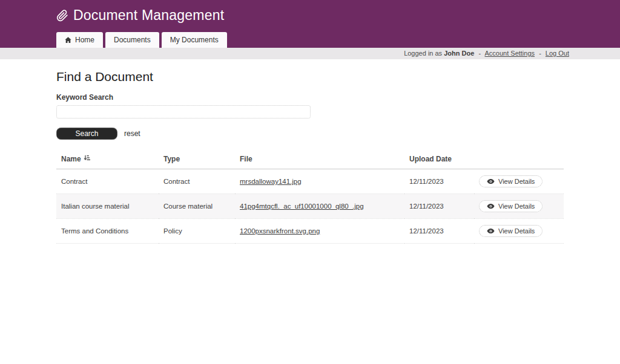  I want to click on doc-name: Terms and Conditions, so click(108, 231).